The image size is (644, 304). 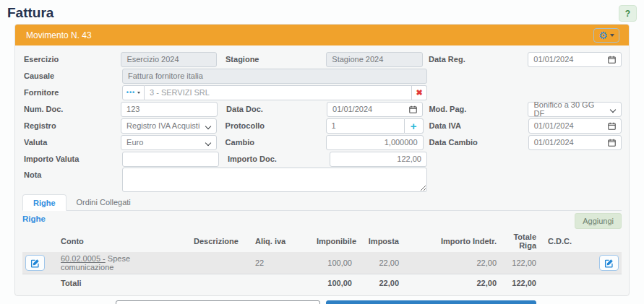 What do you see at coordinates (272, 59) in the screenshot?
I see `stagione-label: Stagione` at bounding box center [272, 59].